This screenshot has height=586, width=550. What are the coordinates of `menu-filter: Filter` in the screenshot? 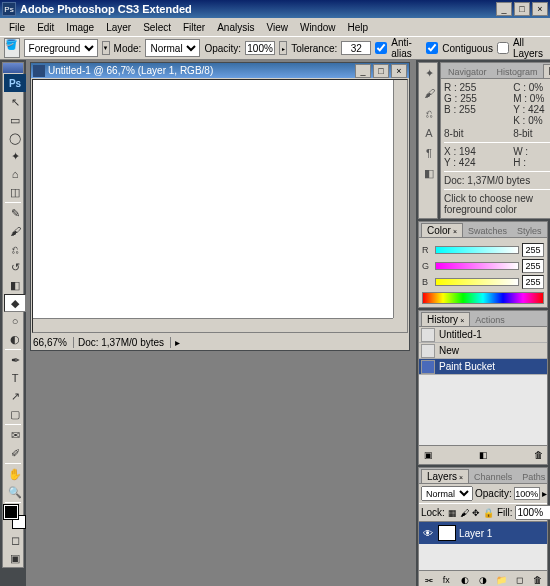 It's located at (194, 28).